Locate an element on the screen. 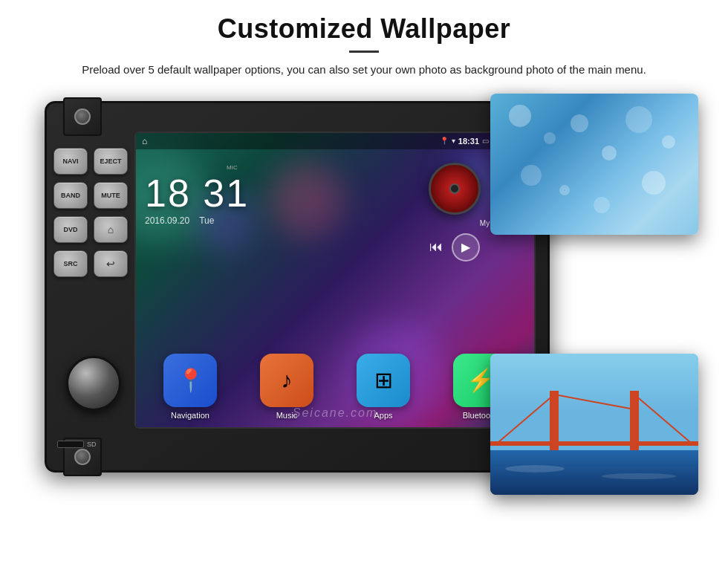 The height and width of the screenshot is (578, 728). navi-button: NAVI is located at coordinates (71, 161).